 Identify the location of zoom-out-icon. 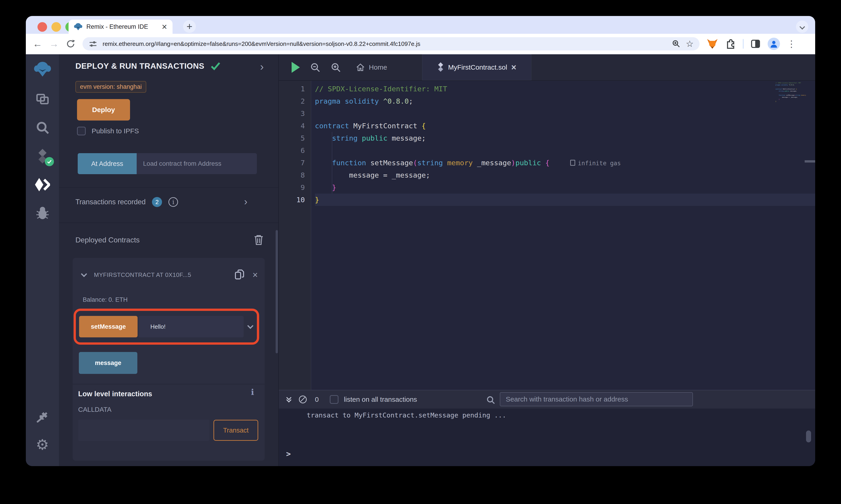
(315, 67).